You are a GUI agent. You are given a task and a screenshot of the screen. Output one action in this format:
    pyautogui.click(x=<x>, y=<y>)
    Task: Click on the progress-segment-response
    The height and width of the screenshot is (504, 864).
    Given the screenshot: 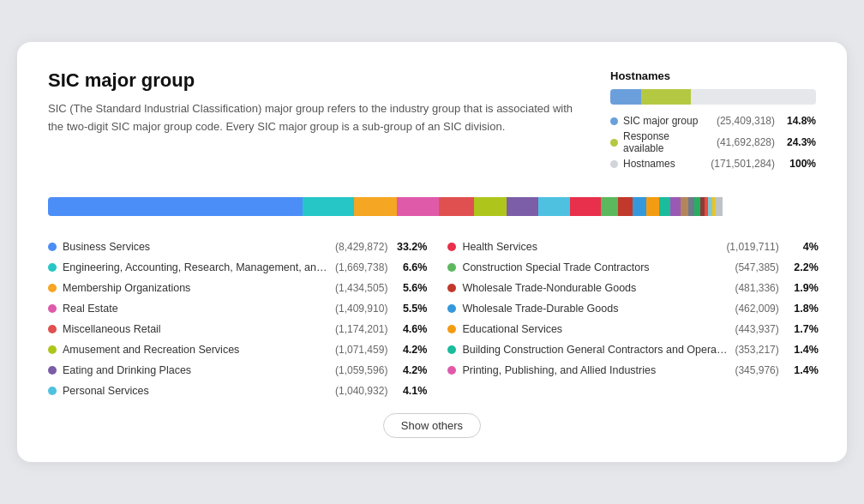 What is the action you would take?
    pyautogui.click(x=666, y=97)
    